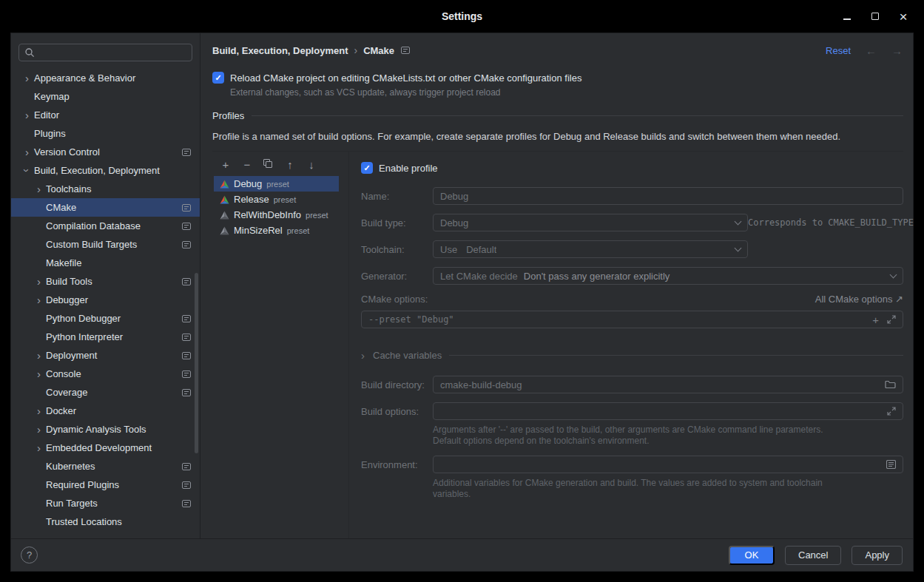 This screenshot has height=582, width=924. I want to click on help-button: ?, so click(30, 555).